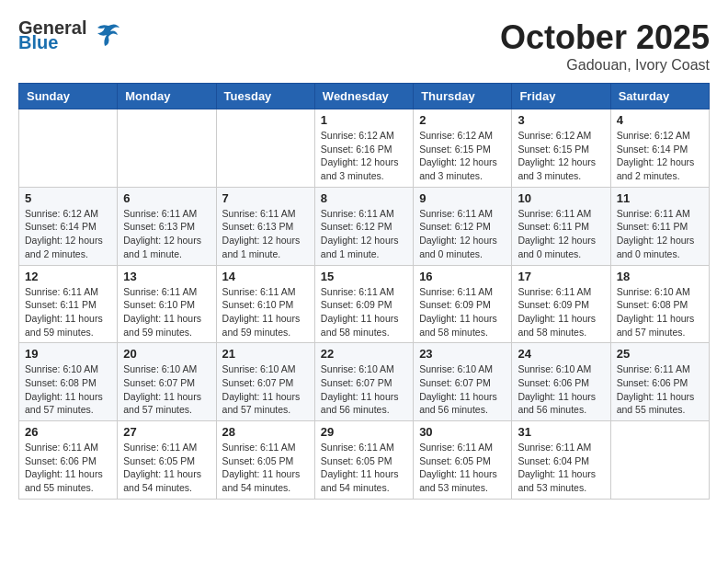 The image size is (728, 563). I want to click on day-number: 3, so click(561, 120).